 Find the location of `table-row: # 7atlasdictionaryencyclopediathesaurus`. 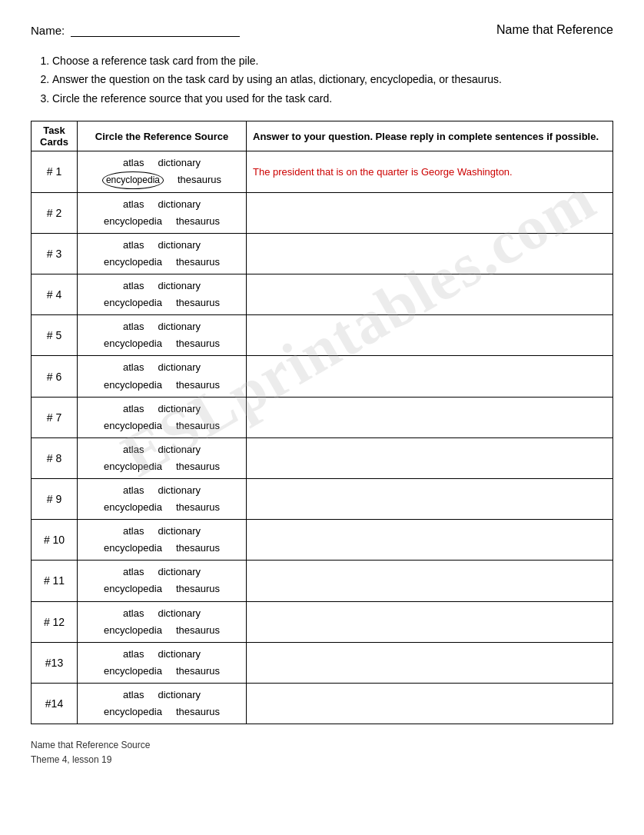

table-row: # 7atlasdictionaryencyclopediathesaurus is located at coordinates (323, 417).